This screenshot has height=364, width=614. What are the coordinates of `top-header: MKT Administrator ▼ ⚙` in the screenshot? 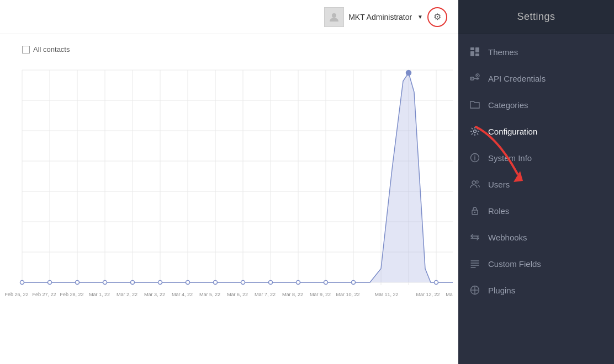 It's located at (229, 17).